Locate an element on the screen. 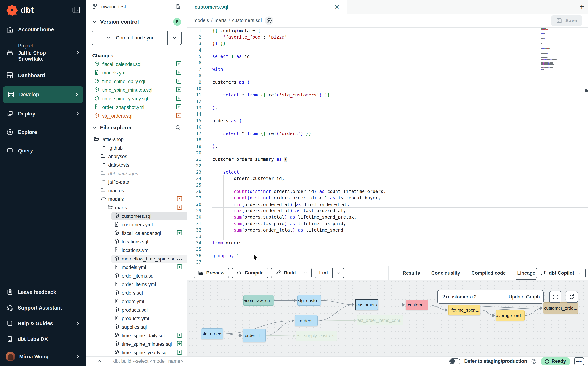 The width and height of the screenshot is (588, 366). file-row-dbt-packages: dbt_packages is located at coordinates (143, 174).